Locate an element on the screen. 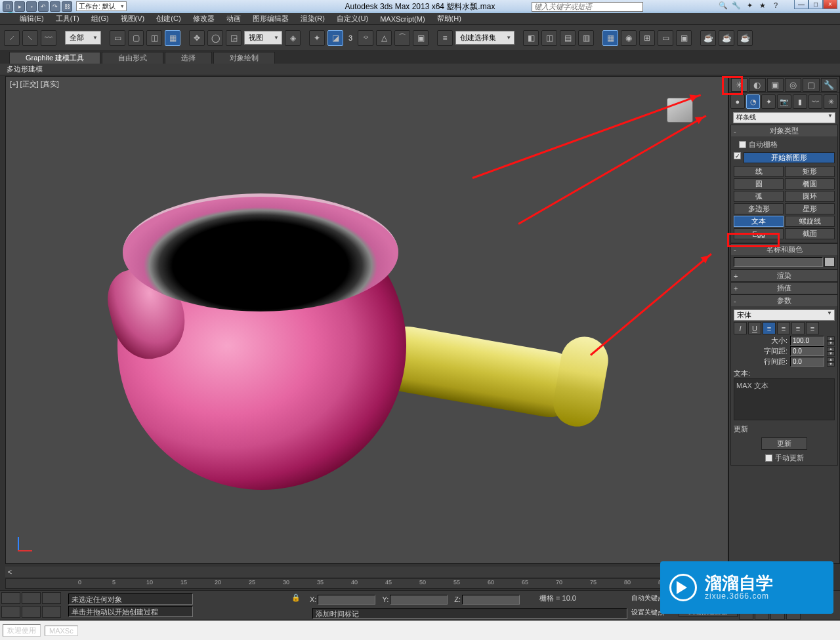 This screenshot has width=840, height=640. ribbon-subpanel: 多边形建模 is located at coordinates (420, 70).